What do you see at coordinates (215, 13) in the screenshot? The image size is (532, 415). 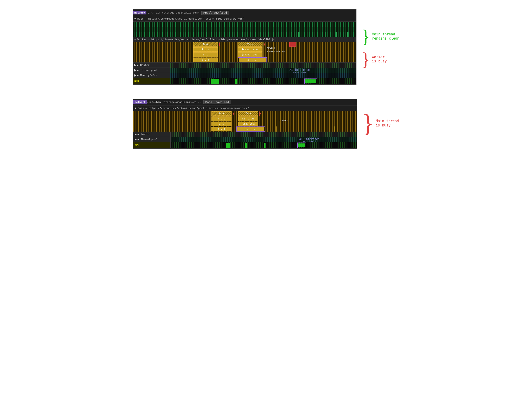 I see `model-download-badge-1: Model download` at bounding box center [215, 13].